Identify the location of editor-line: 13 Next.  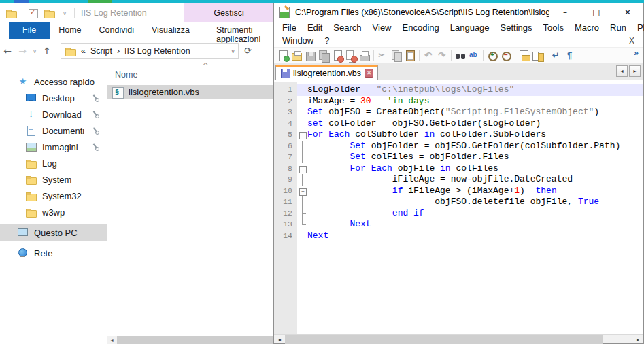
(458, 224).